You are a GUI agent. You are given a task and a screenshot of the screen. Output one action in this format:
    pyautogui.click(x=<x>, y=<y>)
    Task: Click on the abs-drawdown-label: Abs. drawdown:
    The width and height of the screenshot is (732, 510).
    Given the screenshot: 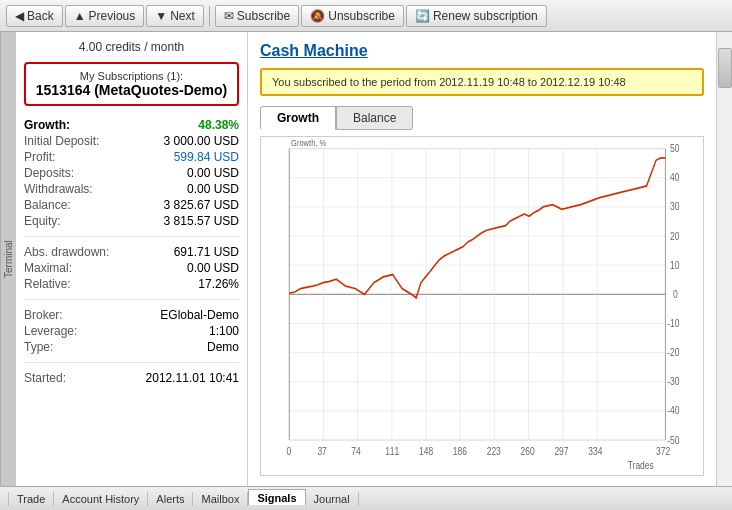 What is the action you would take?
    pyautogui.click(x=66, y=252)
    